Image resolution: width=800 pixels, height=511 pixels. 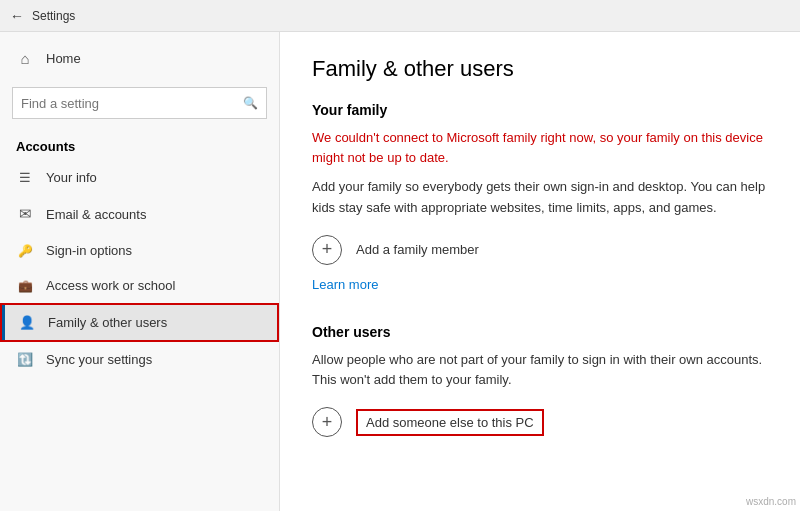 What do you see at coordinates (540, 422) in the screenshot?
I see `add-someone-row: + Add someone else to this PC` at bounding box center [540, 422].